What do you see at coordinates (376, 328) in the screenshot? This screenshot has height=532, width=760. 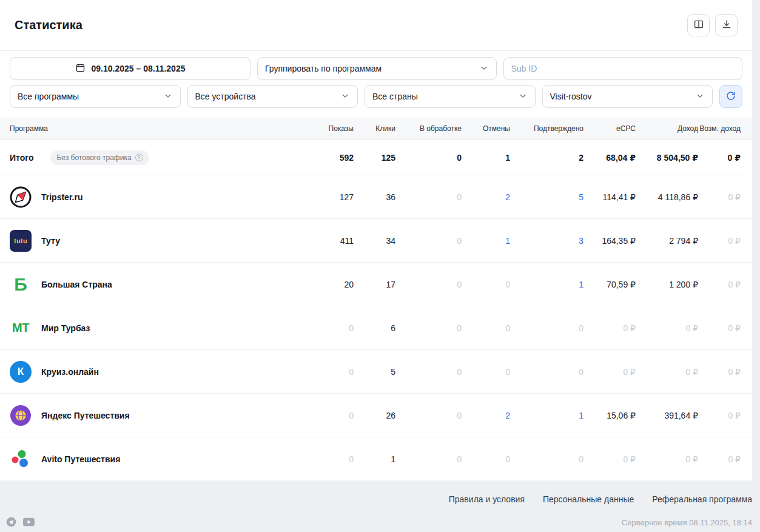 I see `table-row: МТ Мир Турбаз 0 6 0 0 0 0 ₽ 0 ₽ 0 ₽` at bounding box center [376, 328].